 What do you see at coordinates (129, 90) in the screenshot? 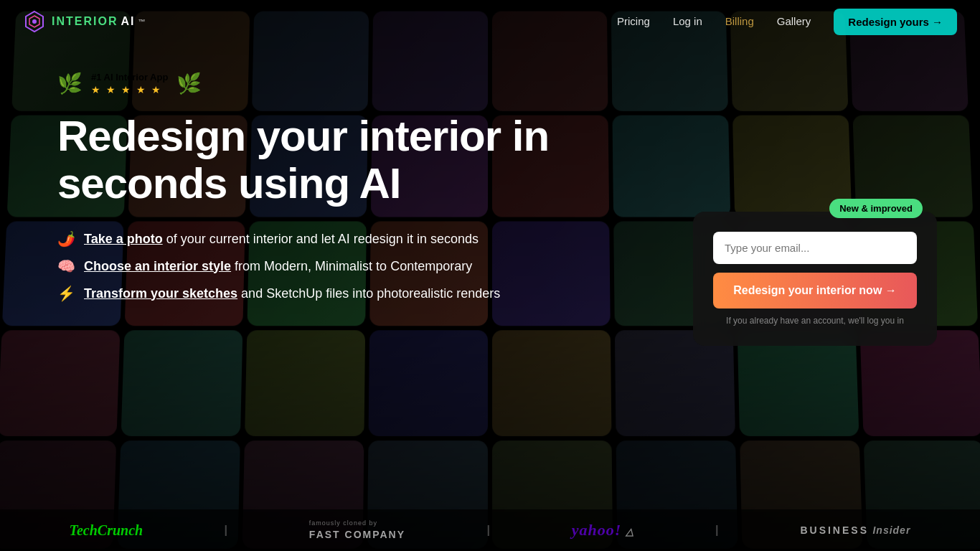
I see `stars: ★ ★ ★ ★ ★` at bounding box center [129, 90].